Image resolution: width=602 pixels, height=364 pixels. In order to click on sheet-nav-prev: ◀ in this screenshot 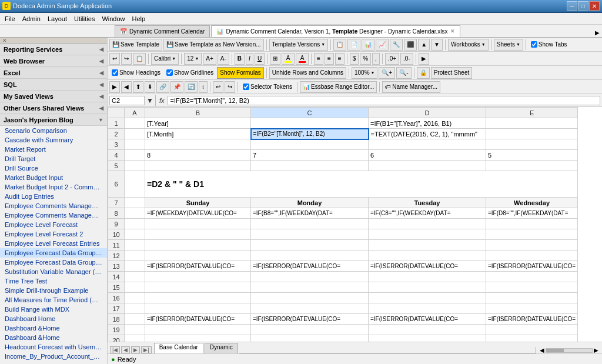, I will do `click(126, 350)`.